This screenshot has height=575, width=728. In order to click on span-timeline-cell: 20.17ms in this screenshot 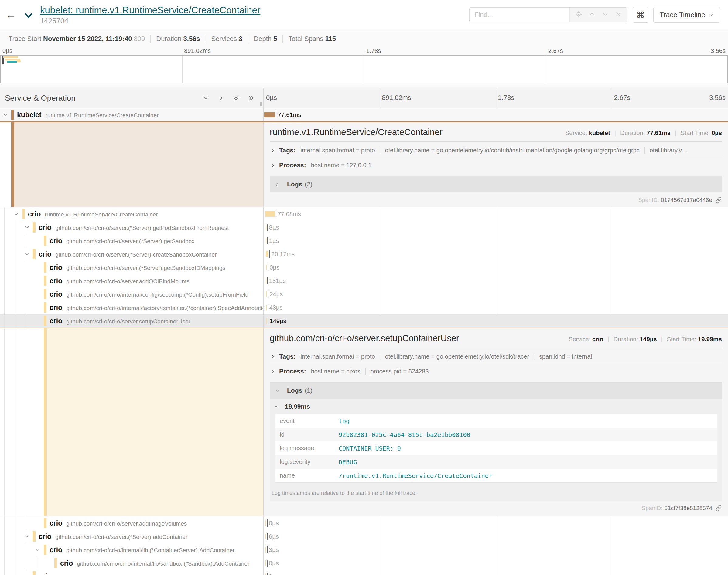, I will do `click(496, 254)`.